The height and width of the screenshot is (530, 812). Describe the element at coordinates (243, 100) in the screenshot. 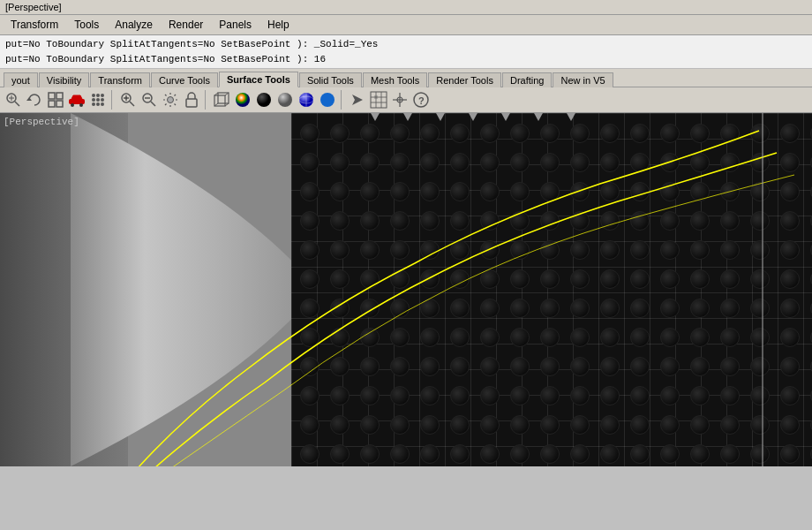

I see `color-sphere-icon` at that location.